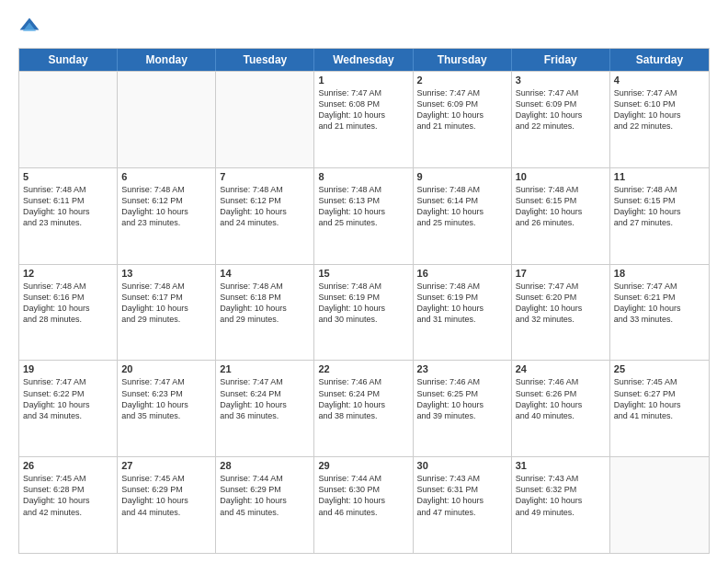  Describe the element at coordinates (462, 369) in the screenshot. I see `day-number: 23` at that location.